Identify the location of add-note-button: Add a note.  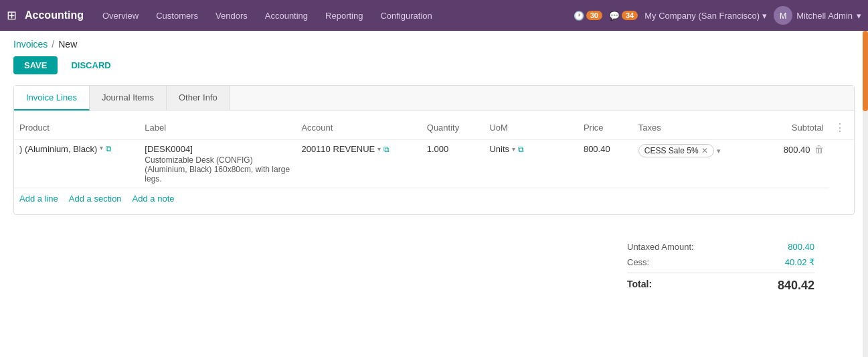
(154, 198).